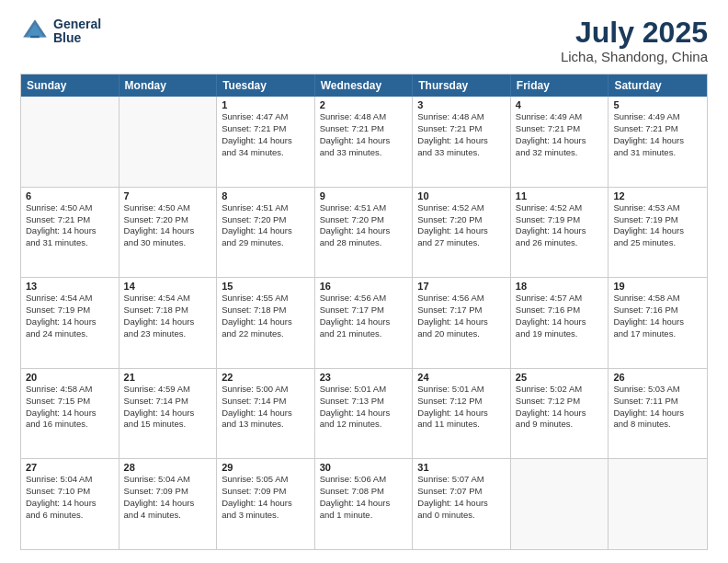 This screenshot has width=728, height=563. What do you see at coordinates (560, 226) in the screenshot?
I see `day-info: Sunrise: 4:52 AM Sunset: 7:19 PM Dayligh…` at bounding box center [560, 226].